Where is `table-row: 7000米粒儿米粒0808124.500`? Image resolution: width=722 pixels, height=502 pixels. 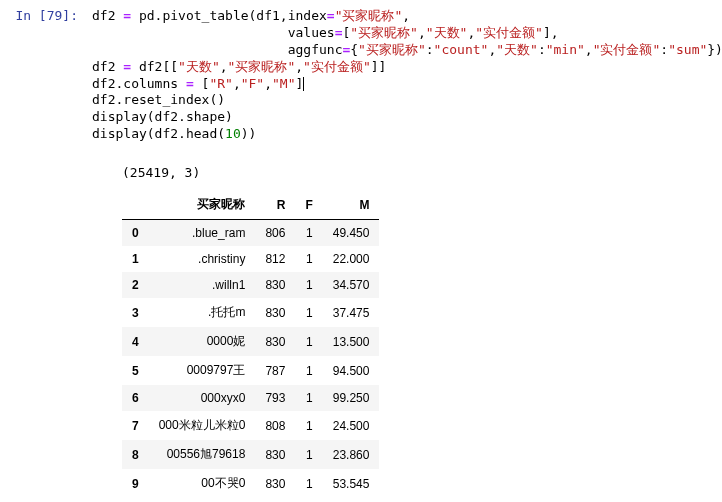 table-row: 7000米粒儿米粒0808124.500 is located at coordinates (250, 426).